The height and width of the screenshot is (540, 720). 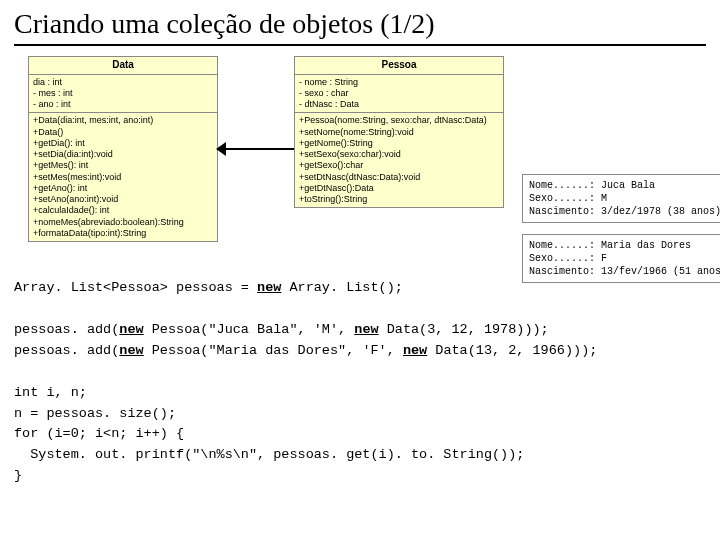 What do you see at coordinates (399, 120) in the screenshot?
I see `uml-op: +Pessoa(nome:String, sexo:char, dtNasc:D…` at bounding box center [399, 120].